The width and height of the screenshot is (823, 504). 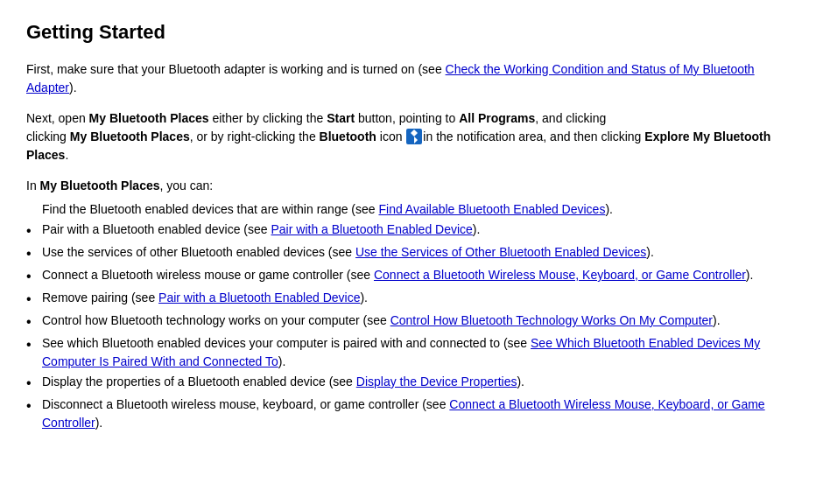 What do you see at coordinates (501, 252) in the screenshot?
I see `link-use-services: Use the Services of Other Bluetooth Enab…` at bounding box center [501, 252].